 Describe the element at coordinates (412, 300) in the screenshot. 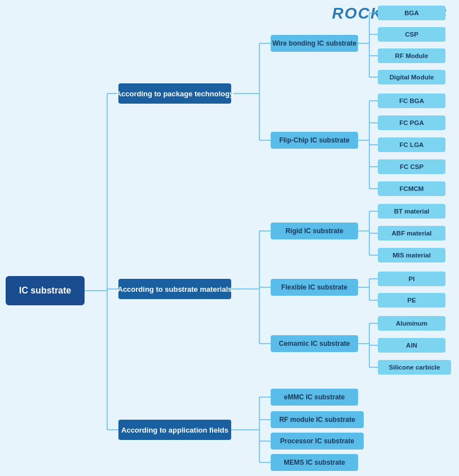

I see `leaf-pe: PE` at that location.